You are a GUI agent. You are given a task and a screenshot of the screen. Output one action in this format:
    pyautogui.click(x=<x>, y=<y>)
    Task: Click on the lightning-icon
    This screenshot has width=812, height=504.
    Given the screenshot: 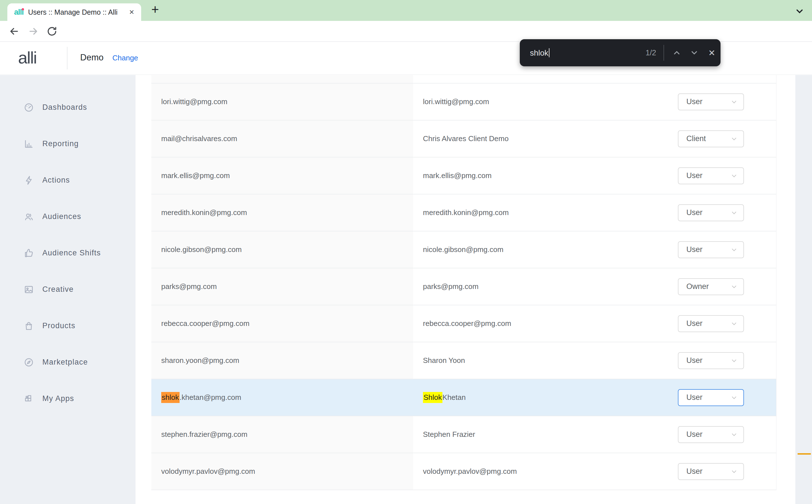 What is the action you would take?
    pyautogui.click(x=29, y=180)
    